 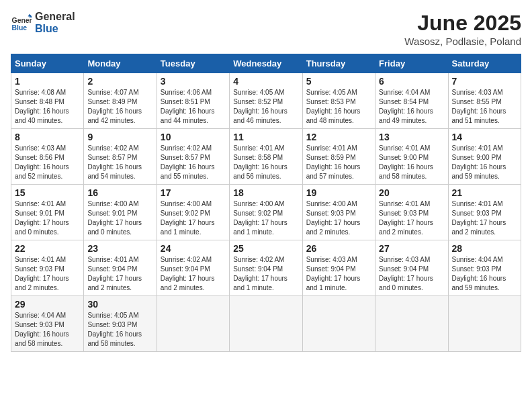 I want to click on day-info-21: Sunrise: 4:01 AM Sunset: 9:03 PM Dayligh…, so click(x=485, y=218).